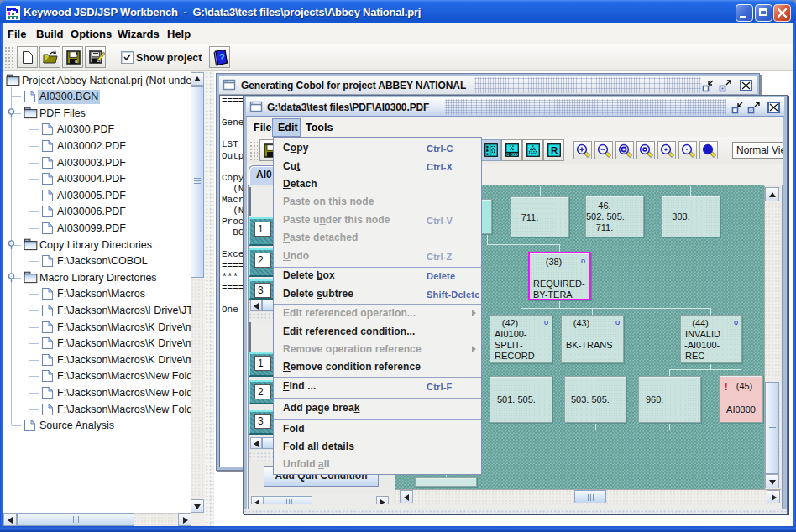  What do you see at coordinates (554, 150) in the screenshot?
I see `svg-text: R` at bounding box center [554, 150].